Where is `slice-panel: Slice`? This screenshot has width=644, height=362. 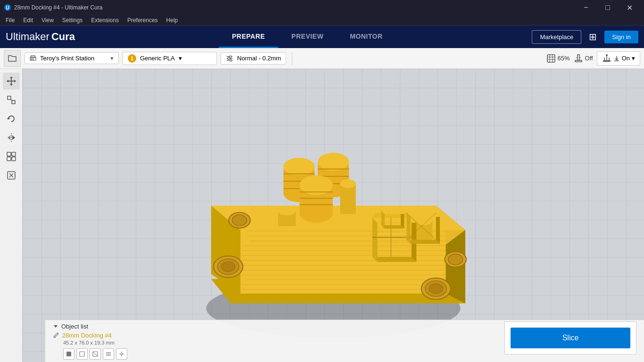 slice-panel: Slice is located at coordinates (570, 338).